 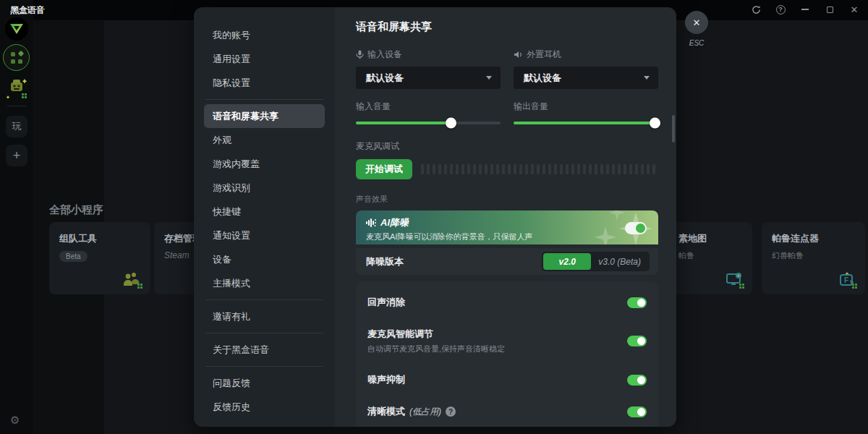 I want to click on refresh-icon, so click(x=756, y=9).